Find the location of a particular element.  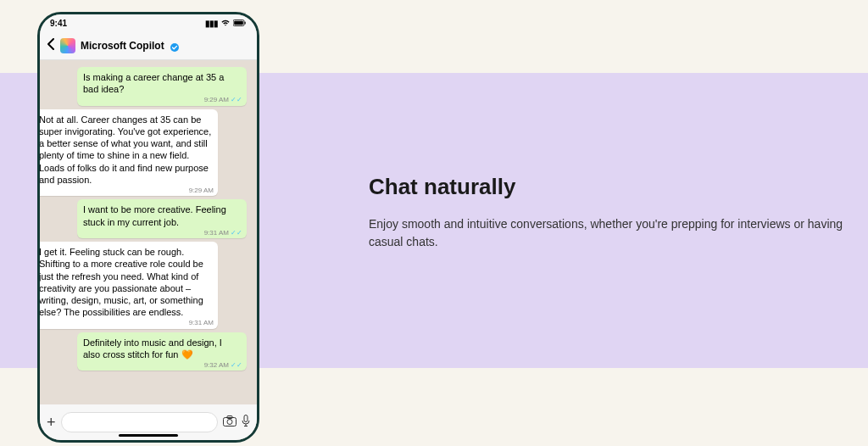

message-time: 9:31 AM✓✓ is located at coordinates (224, 233).